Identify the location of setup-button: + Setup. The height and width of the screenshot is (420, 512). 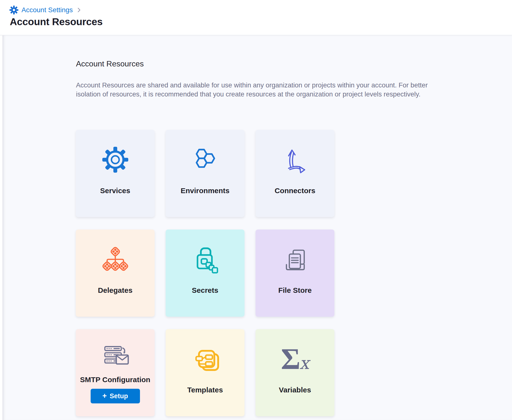
(115, 396).